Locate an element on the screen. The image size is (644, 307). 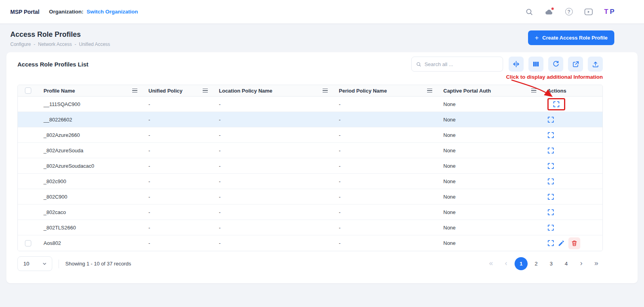
column-header-period-policy-name: Period Policy Name is located at coordinates (386, 91).